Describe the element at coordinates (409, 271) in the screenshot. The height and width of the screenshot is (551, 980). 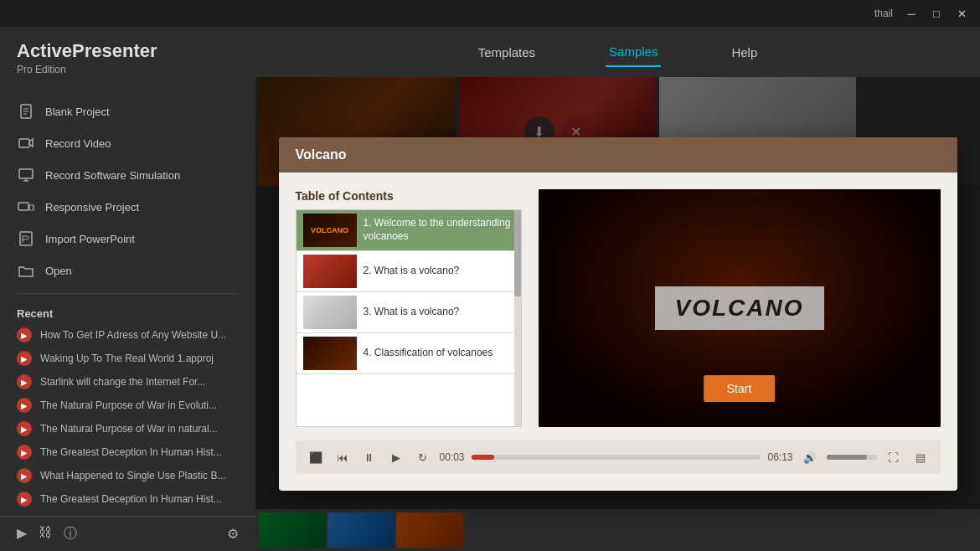
I see `toc-item-2: 2. What is a volcano?` at that location.